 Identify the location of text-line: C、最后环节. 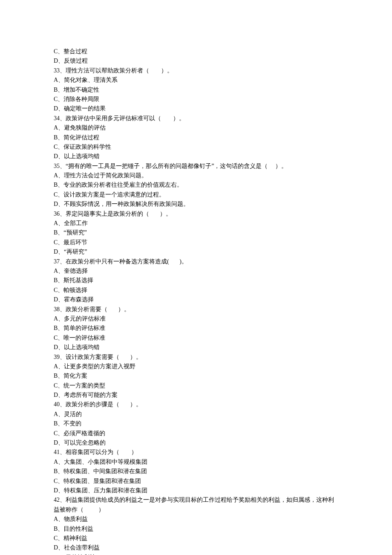
(196, 243).